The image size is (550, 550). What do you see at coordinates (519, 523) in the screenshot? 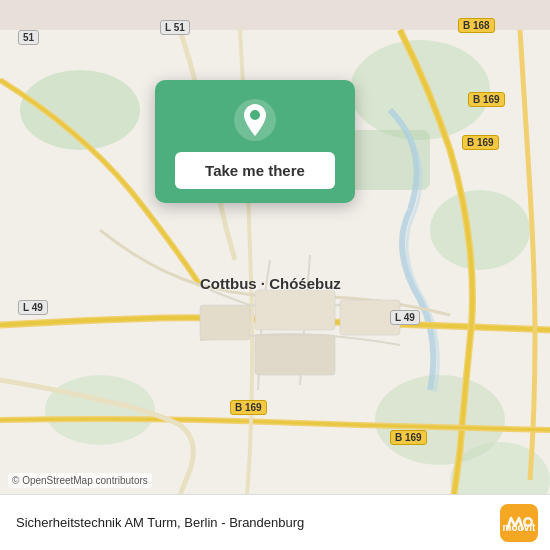
I see `moovit-icon: moovit` at bounding box center [519, 523].